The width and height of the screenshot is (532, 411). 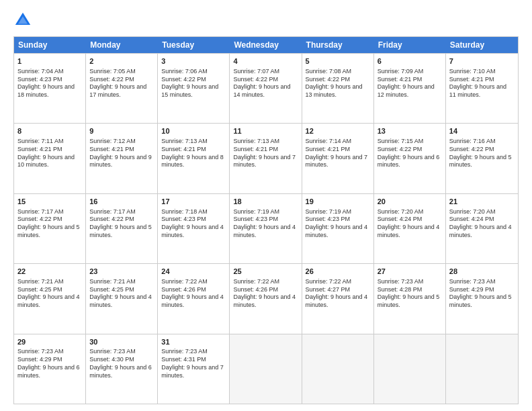 What do you see at coordinates (266, 20) in the screenshot?
I see `header` at bounding box center [266, 20].